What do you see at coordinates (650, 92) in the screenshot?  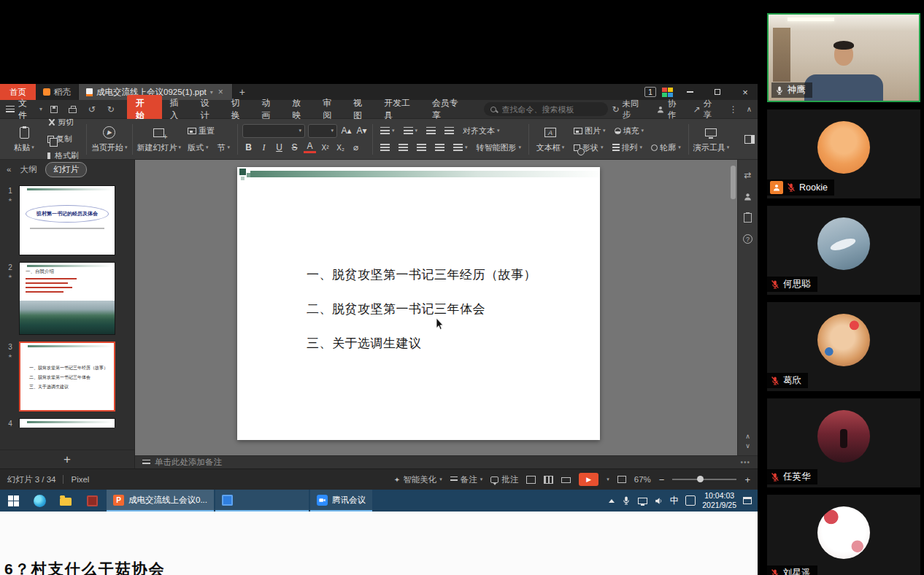 I see `window-count-badge: 1` at bounding box center [650, 92].